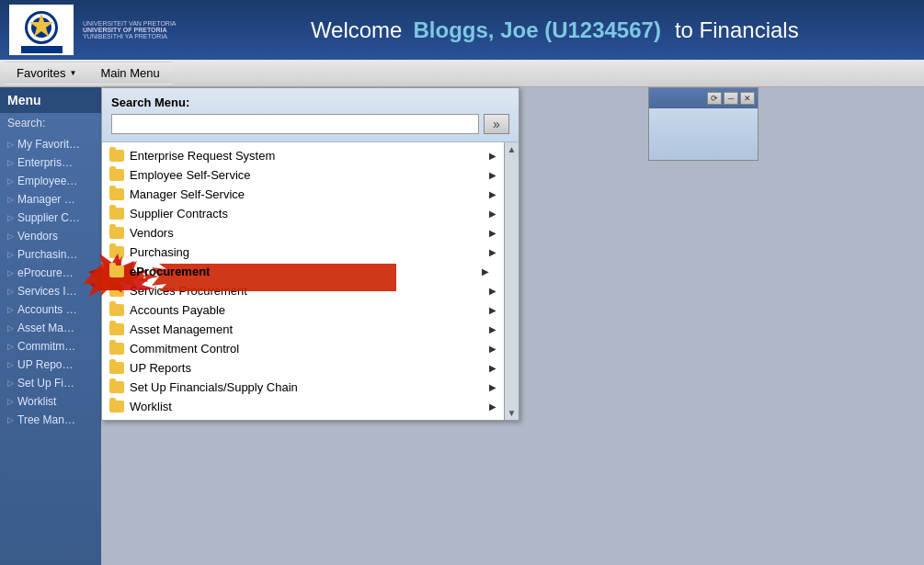 This screenshot has width=924, height=565. Describe the element at coordinates (537, 30) in the screenshot. I see `user-label: Bloggs, Joe (U1234567)` at that location.